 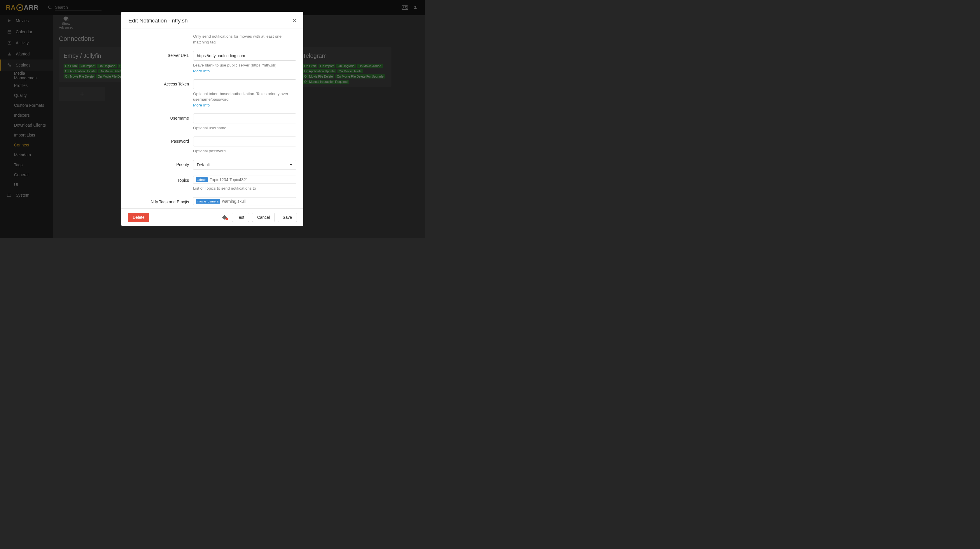 What do you see at coordinates (245, 56) in the screenshot?
I see `server-url-input` at bounding box center [245, 56].